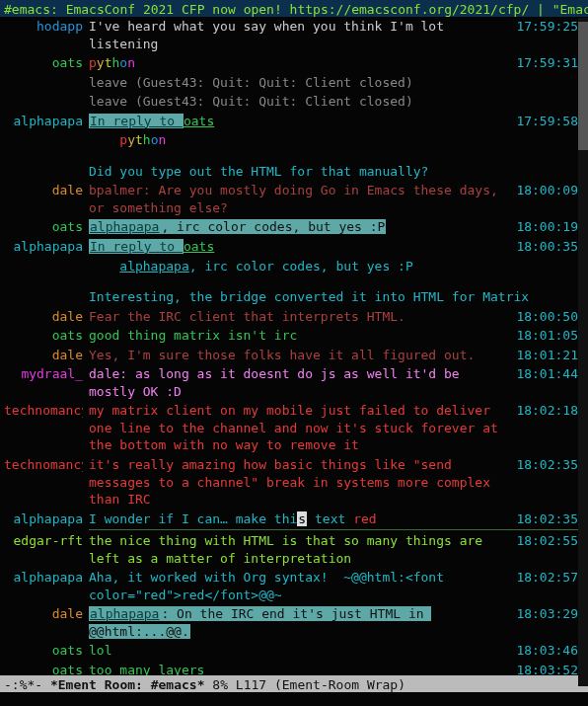 This screenshot has width=588, height=706. Describe the element at coordinates (300, 317) in the screenshot. I see `message-body: Fear the IRC client that interprets HTML…` at that location.